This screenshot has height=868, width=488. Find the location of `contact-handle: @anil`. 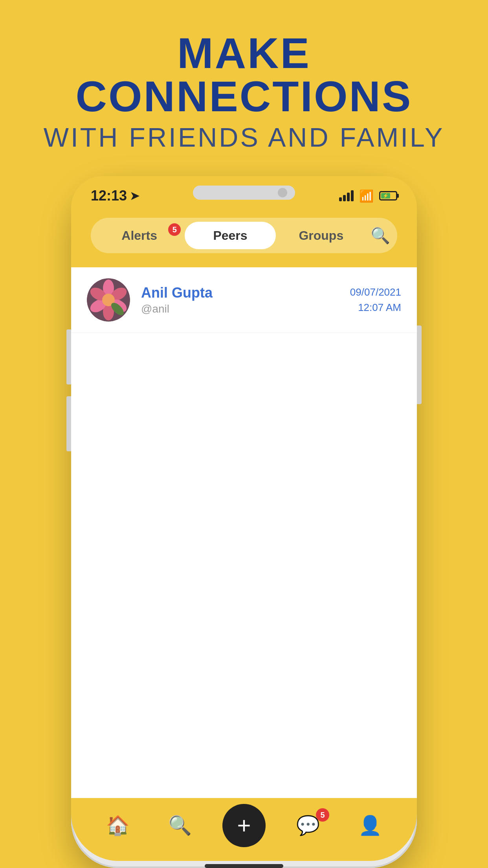

contact-handle: @anil is located at coordinates (240, 309).